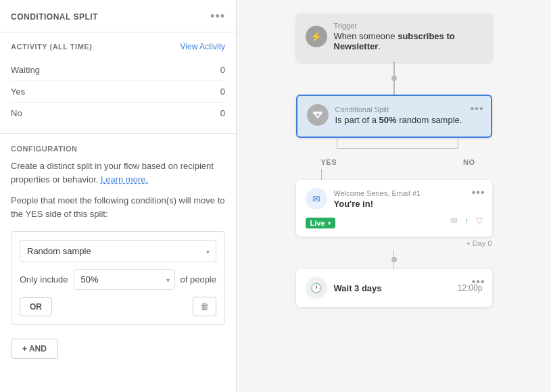 The image size is (551, 392). Describe the element at coordinates (322, 174) in the screenshot. I see `yes-connector-line` at that location.